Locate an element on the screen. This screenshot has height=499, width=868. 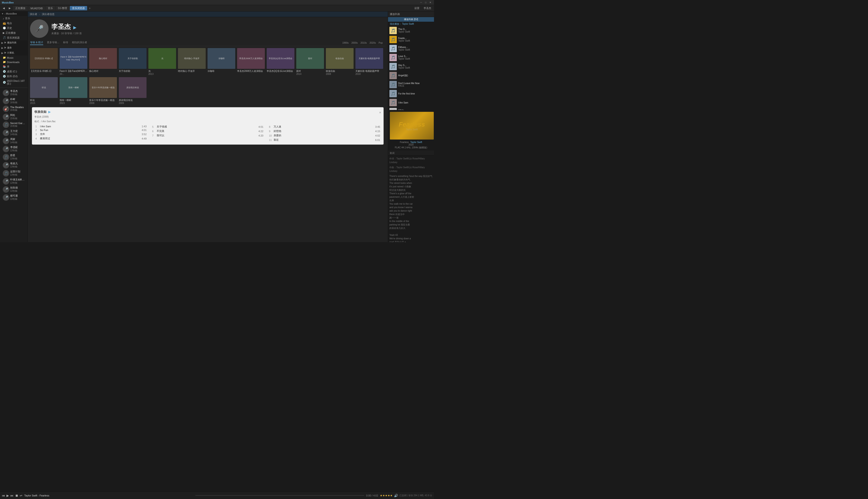
add-tab-button: + is located at coordinates (90, 8).